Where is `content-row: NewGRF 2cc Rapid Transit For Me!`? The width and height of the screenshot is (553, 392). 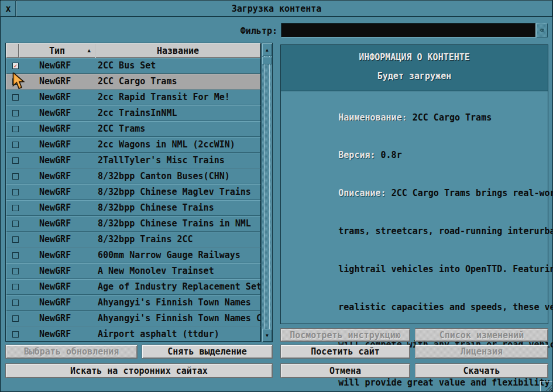 content-row: NewGRF 2cc Rapid Transit For Me! is located at coordinates (133, 97).